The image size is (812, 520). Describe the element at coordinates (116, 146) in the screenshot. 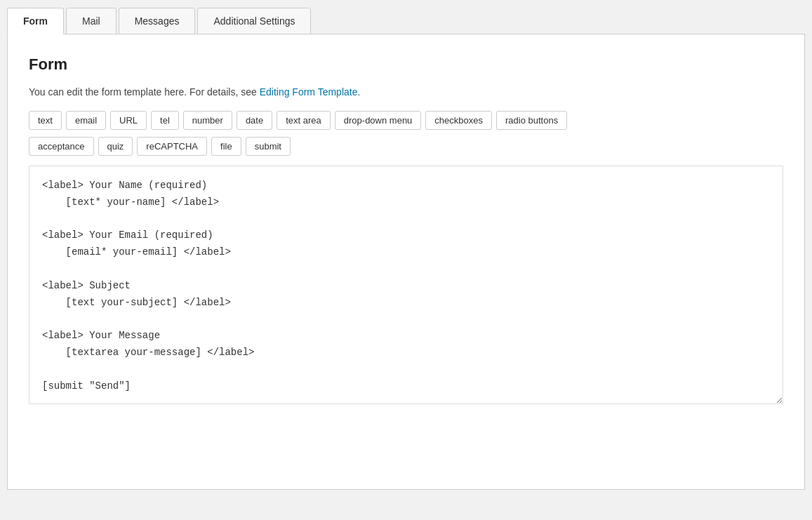

I see `tag-btn-quiz: quiz` at that location.